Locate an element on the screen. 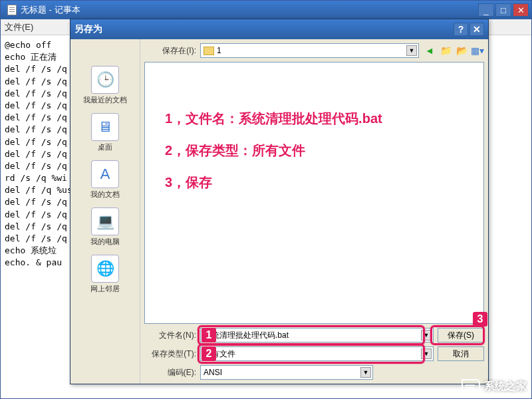 This screenshot has height=399, width=532. window-controls: _ □ ✕ is located at coordinates (503, 10).